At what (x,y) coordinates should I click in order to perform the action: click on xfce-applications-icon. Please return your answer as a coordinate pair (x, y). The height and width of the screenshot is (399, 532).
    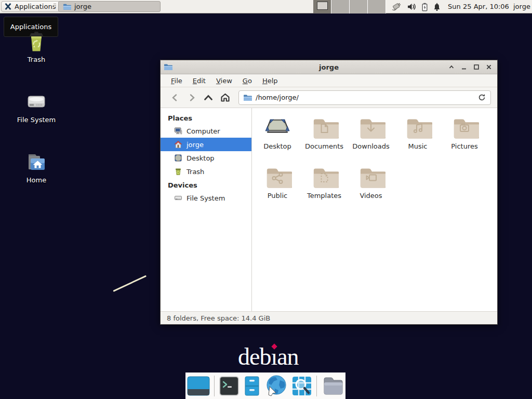
    Looking at the image, I should click on (8, 6).